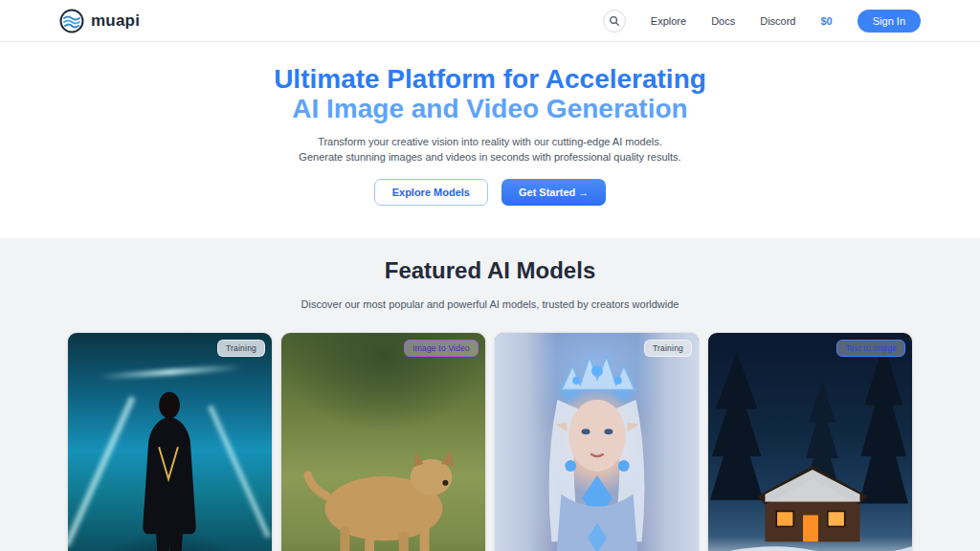 Image resolution: width=980 pixels, height=551 pixels. I want to click on search-button, so click(614, 21).